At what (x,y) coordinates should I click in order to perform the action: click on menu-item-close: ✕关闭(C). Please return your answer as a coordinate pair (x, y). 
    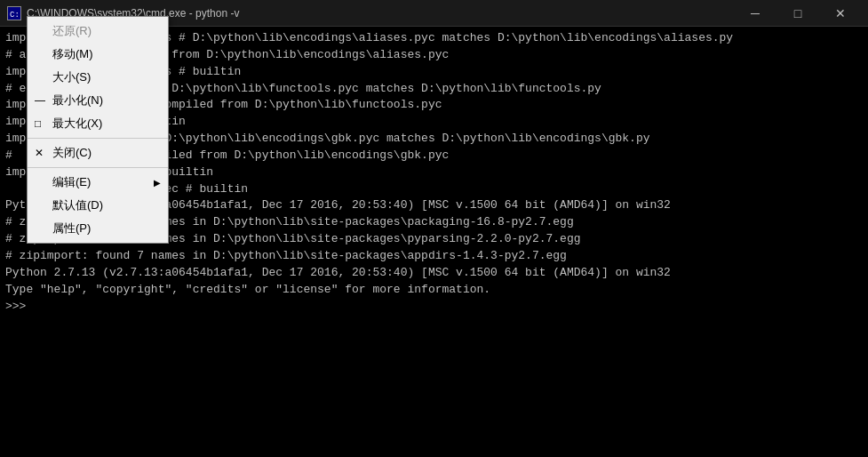
    Looking at the image, I should click on (98, 153).